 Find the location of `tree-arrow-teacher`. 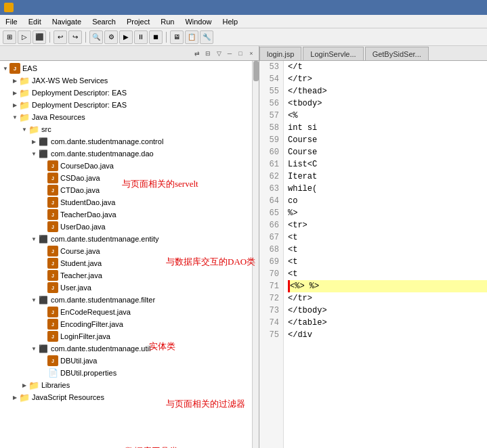

tree-arrow-teacher is located at coordinates (43, 275).